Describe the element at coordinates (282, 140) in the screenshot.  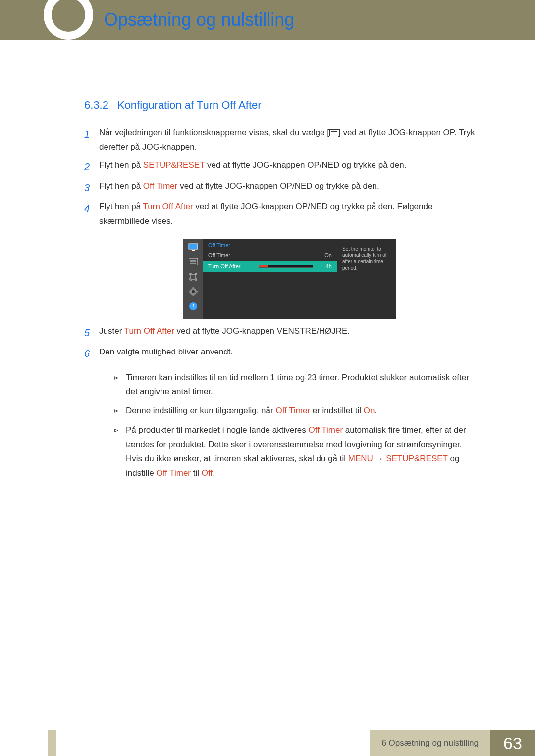
I see `step-item: 1 Når vejledningen til funktionsknappern…` at that location.